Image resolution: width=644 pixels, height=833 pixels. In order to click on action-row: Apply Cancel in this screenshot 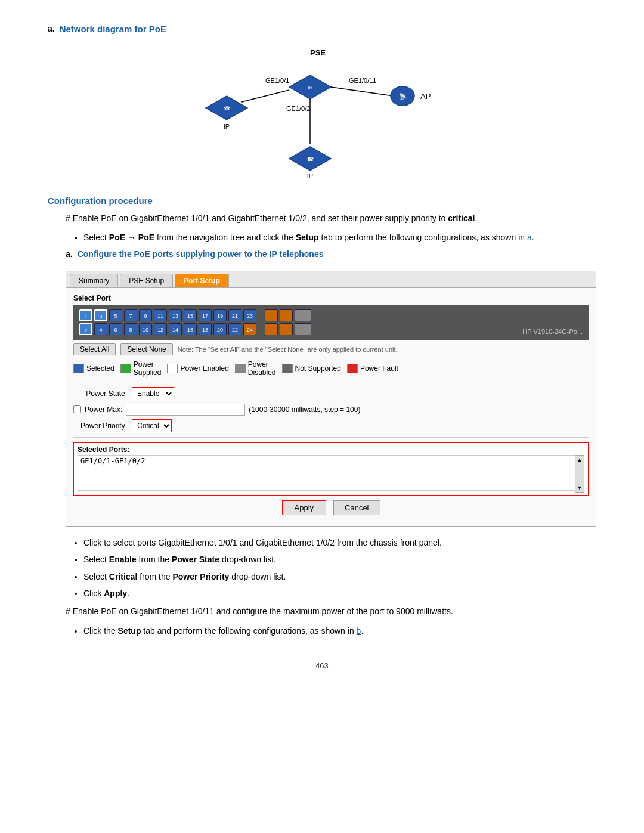, I will do `click(331, 510)`.